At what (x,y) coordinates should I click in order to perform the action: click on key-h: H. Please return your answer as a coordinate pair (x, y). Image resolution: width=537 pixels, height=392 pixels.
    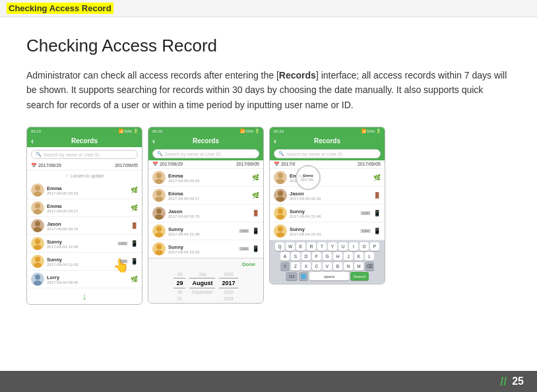
    Looking at the image, I should click on (338, 256).